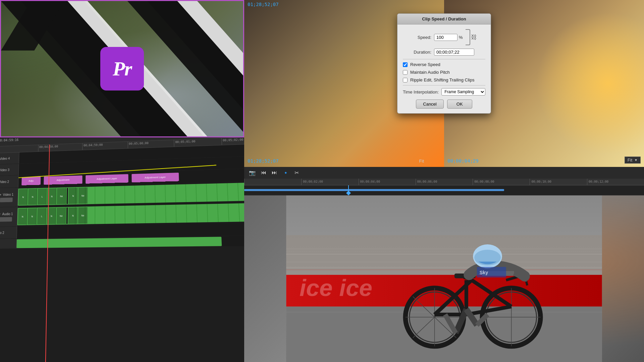 This screenshot has width=644, height=362. I want to click on premiere-logo-panel: Pr, so click(122, 69).